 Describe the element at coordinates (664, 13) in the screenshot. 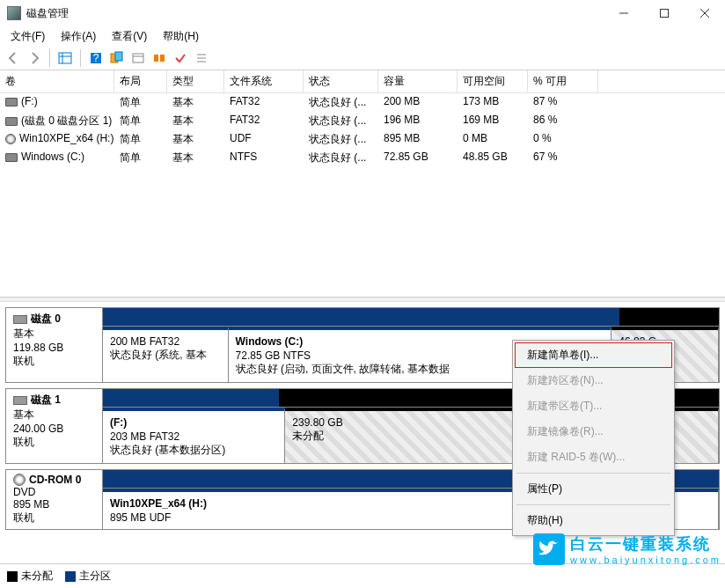

I see `maximize-button` at that location.